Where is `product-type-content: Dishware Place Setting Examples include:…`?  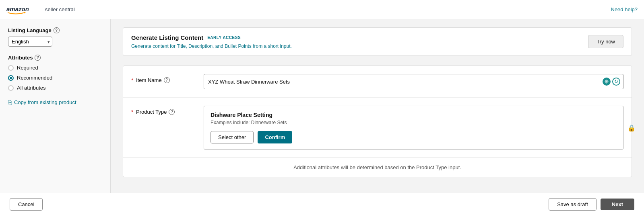 product-type-content: Dishware Place Setting Examples include:… is located at coordinates (414, 128).